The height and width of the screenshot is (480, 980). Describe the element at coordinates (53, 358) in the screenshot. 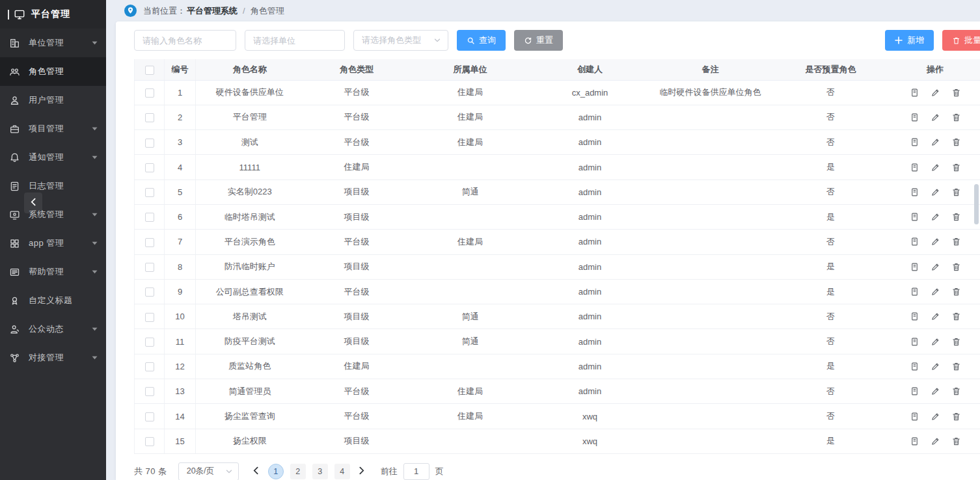

I see `sidebar-item-12: 对接管理` at that location.